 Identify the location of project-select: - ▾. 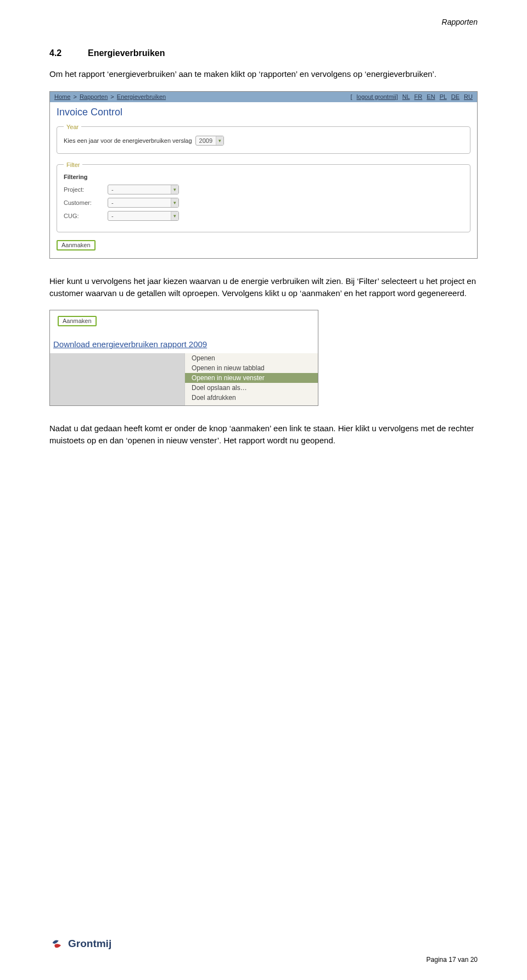
(143, 190).